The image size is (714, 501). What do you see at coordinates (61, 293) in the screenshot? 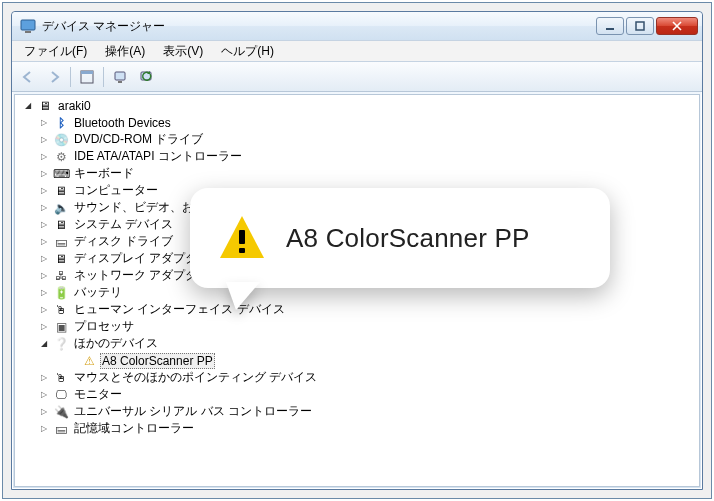
I see `batt-icon` at bounding box center [61, 293].